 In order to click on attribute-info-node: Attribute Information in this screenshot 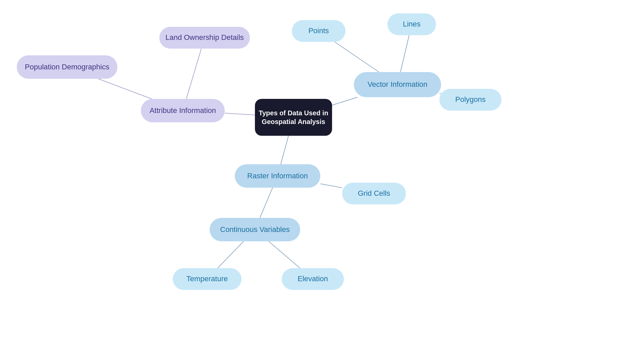, I will do `click(183, 111)`.